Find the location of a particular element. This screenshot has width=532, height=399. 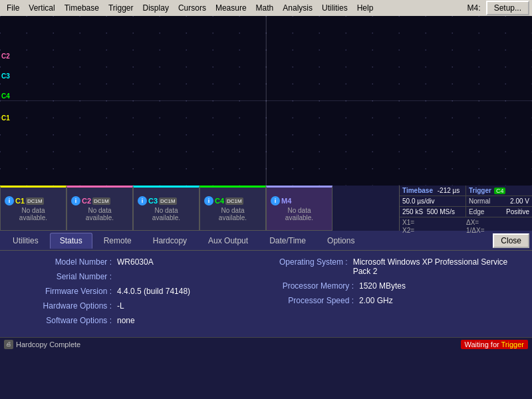

ch3-box: i C3 DC1M No dataavailable. is located at coordinates (166, 208).